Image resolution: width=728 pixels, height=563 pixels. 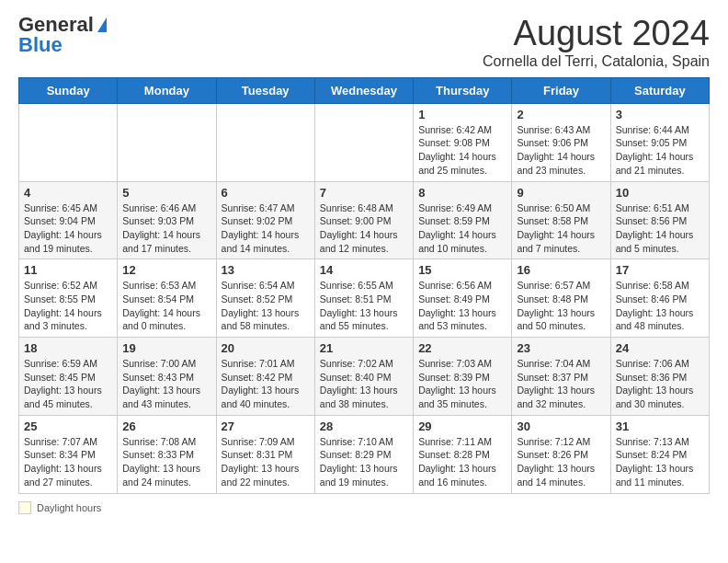 What do you see at coordinates (266, 385) in the screenshot?
I see `day-content: Sunrise: 7:01 AM Sunset: 8:42 PM Dayligh…` at bounding box center [266, 385].